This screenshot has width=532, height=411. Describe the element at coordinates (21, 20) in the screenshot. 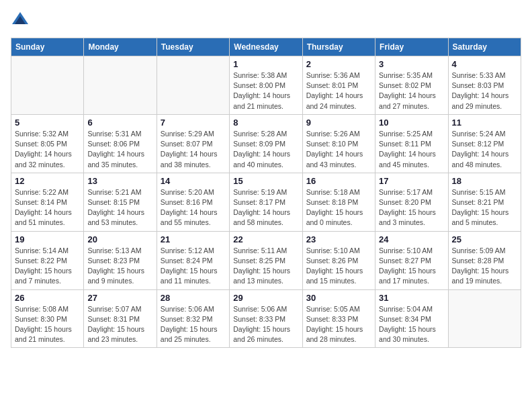

I see `logo` at that location.